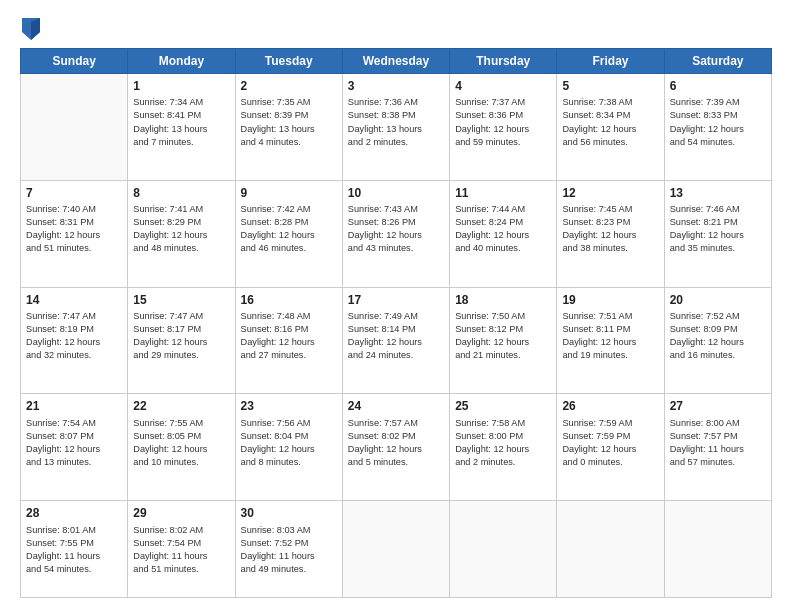 This screenshot has height=612, width=792. What do you see at coordinates (503, 443) in the screenshot?
I see `day-info: Sunrise: 7:58 AMSunset: 8:00 PMDaylight:…` at bounding box center [503, 443].